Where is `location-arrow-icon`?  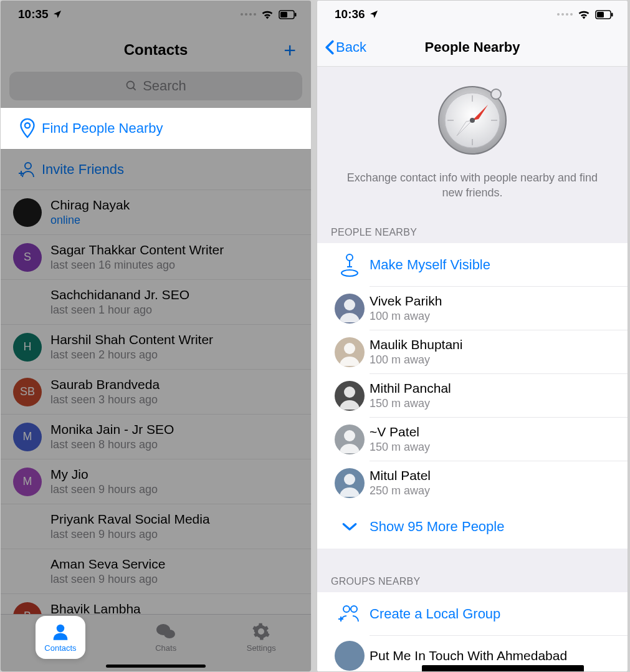 location-arrow-icon is located at coordinates (374, 14).